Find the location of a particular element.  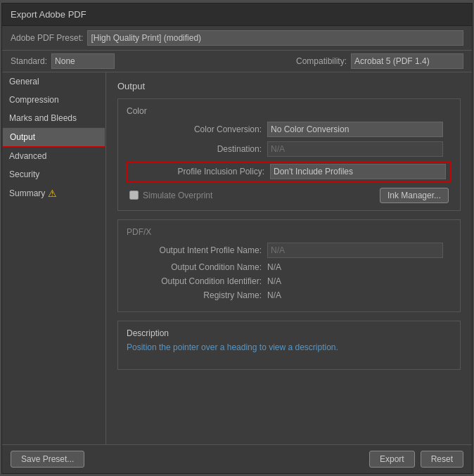

color-conversion-row: Color Conversion: No Color Conversion is located at coordinates (289, 129).